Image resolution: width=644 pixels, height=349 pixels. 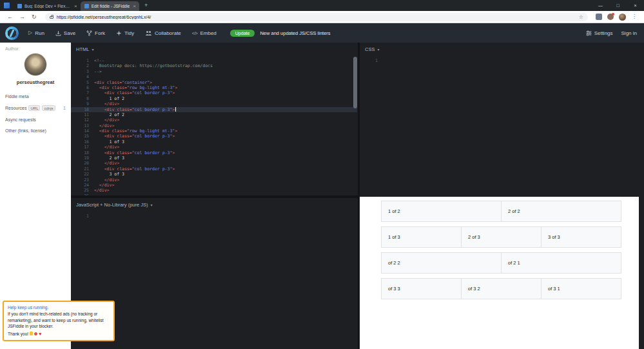 What do you see at coordinates (499, 248) in the screenshot?
I see `result-container: 1 of 22 of 21 of 32 of 33 of 3of 2 2of 2…` at bounding box center [499, 248].